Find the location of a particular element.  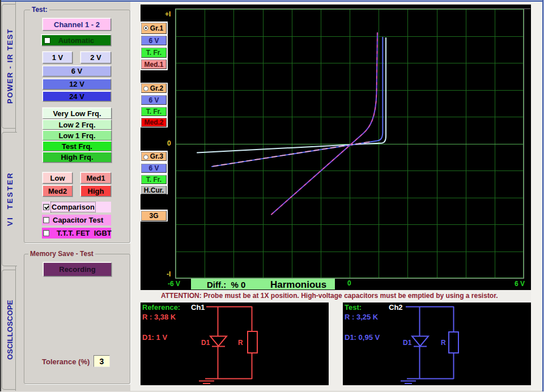

med1-label: Med1 is located at coordinates (95, 178).